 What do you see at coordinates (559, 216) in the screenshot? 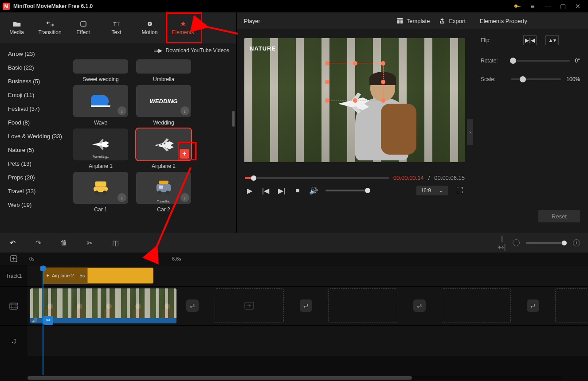
I see `reset-button: Reset` at bounding box center [559, 216].